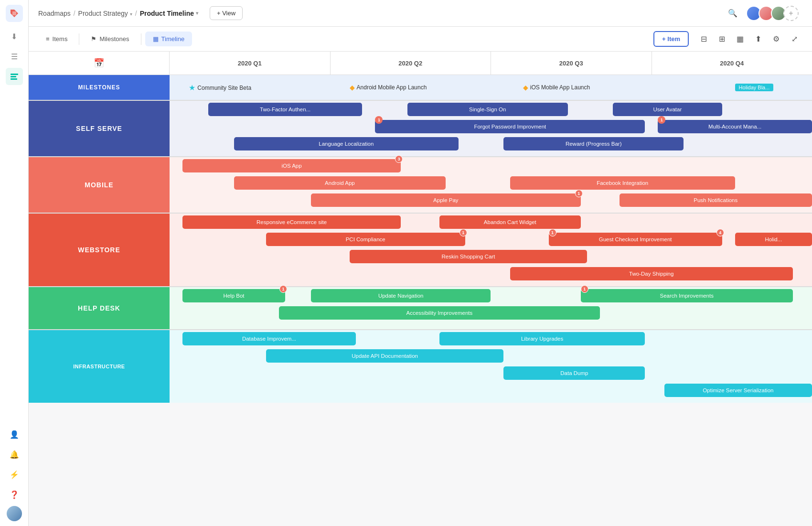  What do you see at coordinates (764, 13) in the screenshot?
I see `nav-icons: 🔍 +` at bounding box center [764, 13].